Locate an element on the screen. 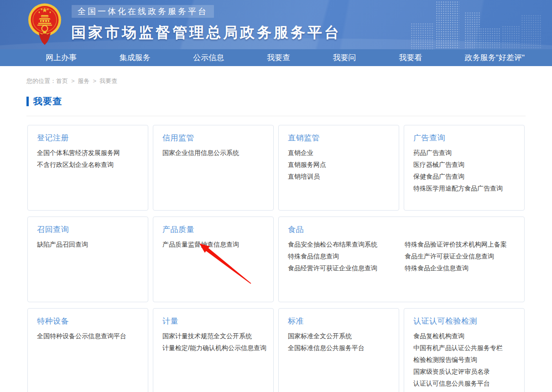  service-link: 产品质量监督抽查信息查询 is located at coordinates (214, 244).